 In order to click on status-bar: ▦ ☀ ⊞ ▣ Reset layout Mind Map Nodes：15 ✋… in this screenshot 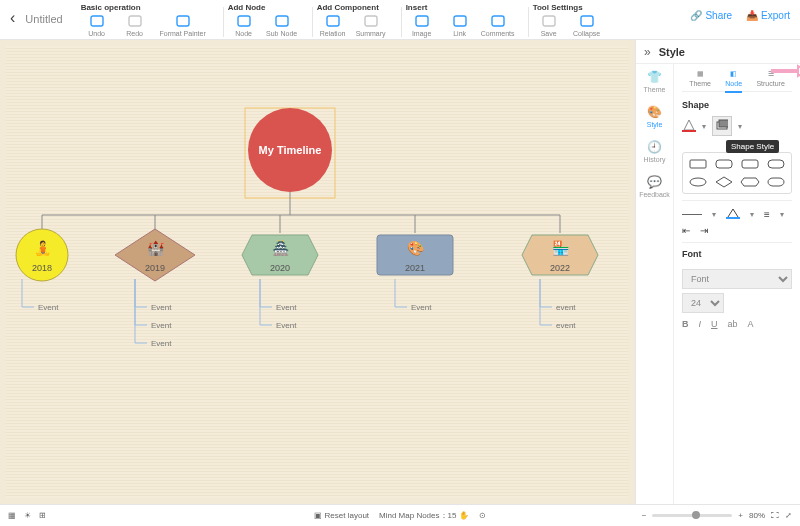, I will do `click(400, 515)`.